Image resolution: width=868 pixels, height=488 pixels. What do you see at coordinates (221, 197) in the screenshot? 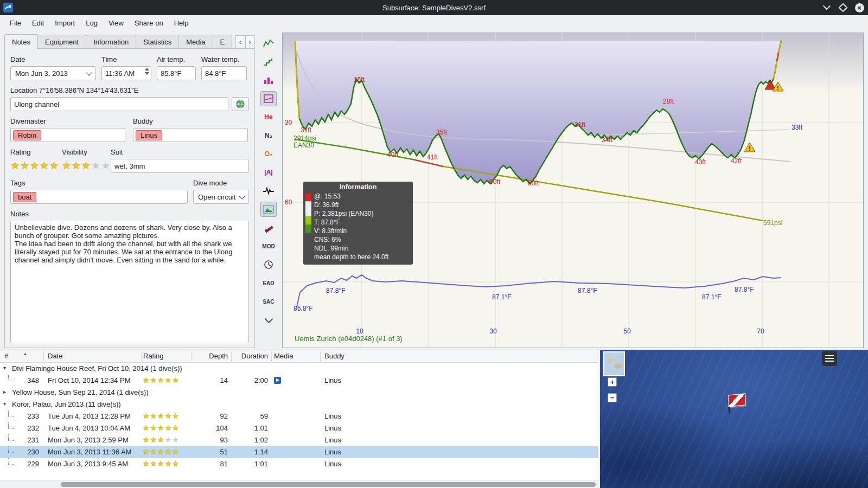
I see `dive-mode-combobox: Open circuit` at bounding box center [221, 197].